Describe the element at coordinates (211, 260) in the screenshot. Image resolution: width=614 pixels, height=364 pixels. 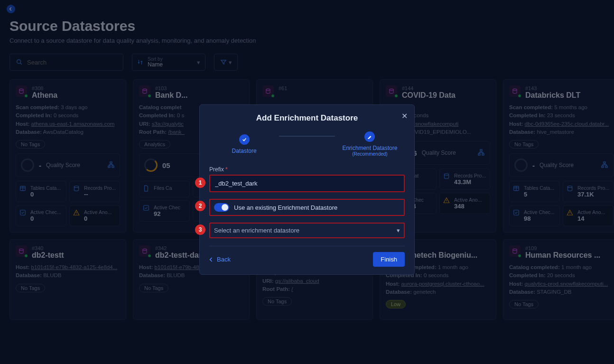
I see `chevron-left-icon` at that location.